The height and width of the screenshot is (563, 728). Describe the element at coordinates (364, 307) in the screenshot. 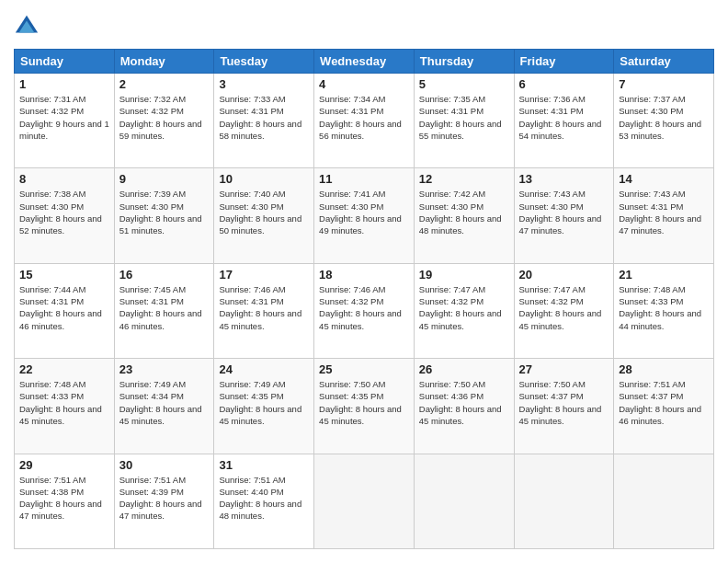

I see `day-info: Sunrise: 7:46 AM Sunset: 4:32 PM Dayligh…` at that location.